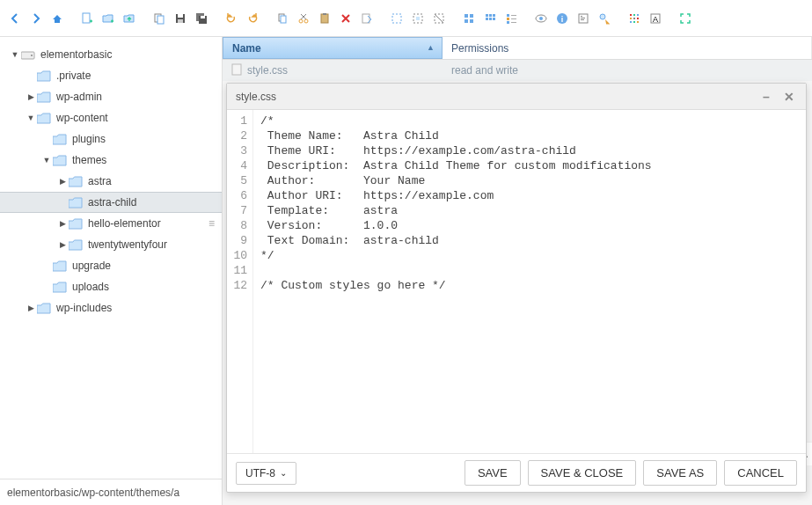 The width and height of the screenshot is (812, 505). I want to click on view-list-icon, so click(511, 18).